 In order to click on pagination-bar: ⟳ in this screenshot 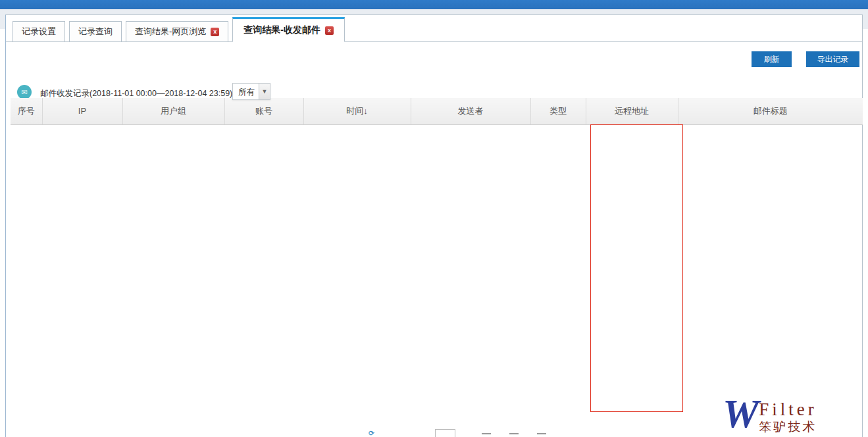, I will do `click(467, 433)`.